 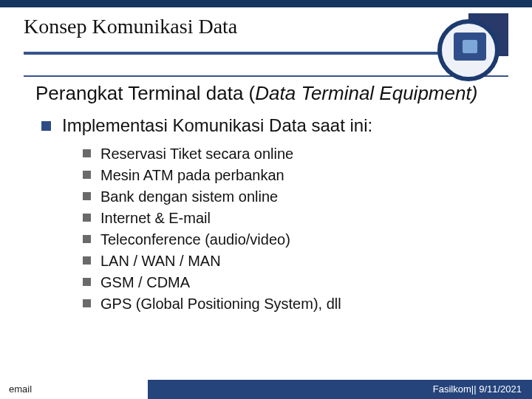 What do you see at coordinates (197, 154) in the screenshot?
I see `list-item-label: Reservasi Tiket secara online` at bounding box center [197, 154].